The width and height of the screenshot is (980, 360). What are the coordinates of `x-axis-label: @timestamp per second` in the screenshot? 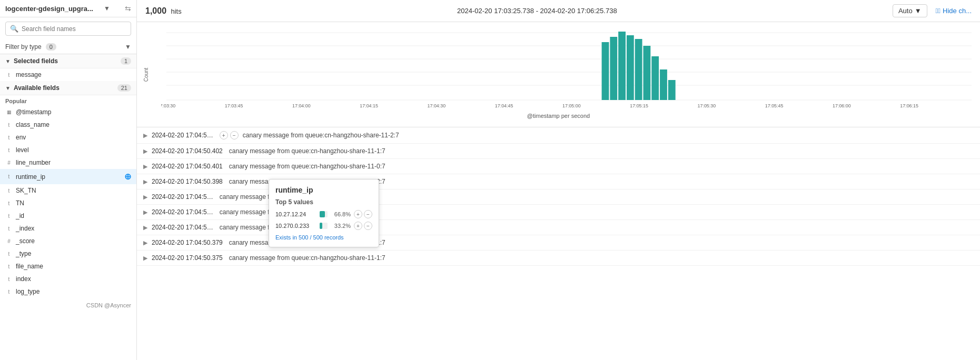 It's located at (558, 116).